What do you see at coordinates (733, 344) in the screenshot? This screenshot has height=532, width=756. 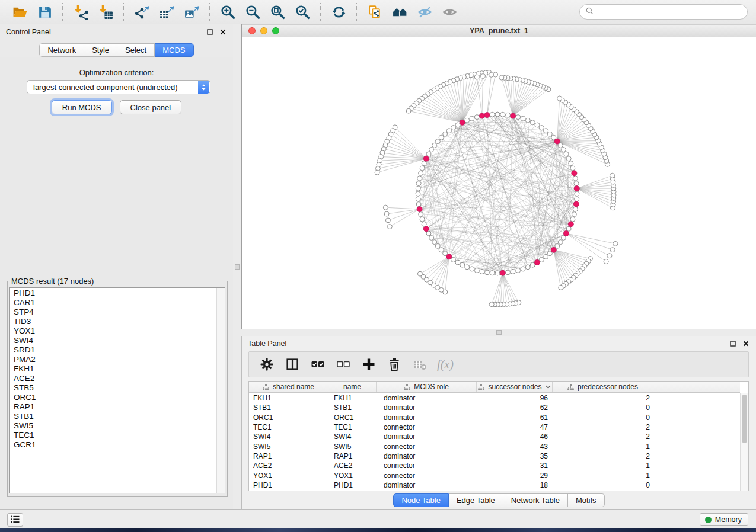 I see `float-panel-icon` at bounding box center [733, 344].